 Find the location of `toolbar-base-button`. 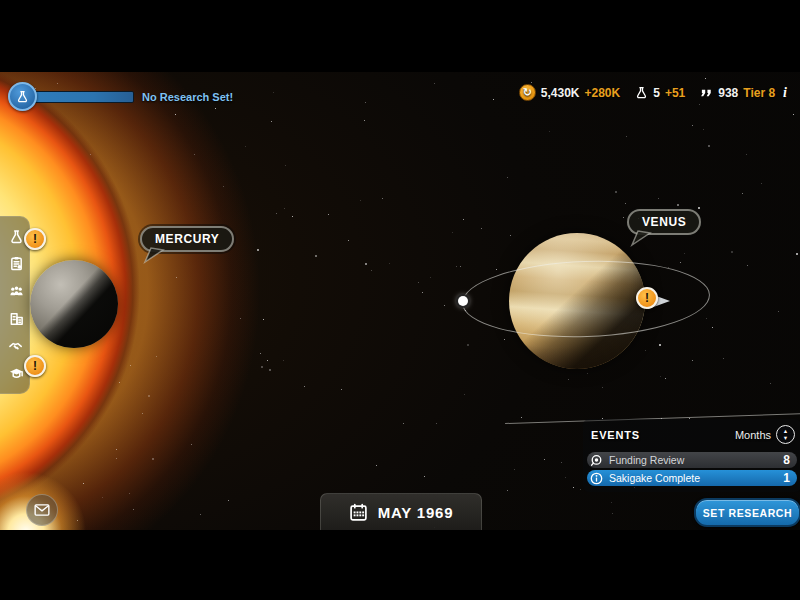

toolbar-base-button is located at coordinates (16, 319).